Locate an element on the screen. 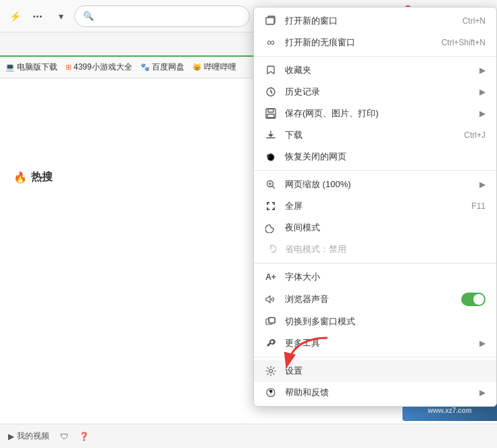  help-menu-icon is located at coordinates (271, 393).